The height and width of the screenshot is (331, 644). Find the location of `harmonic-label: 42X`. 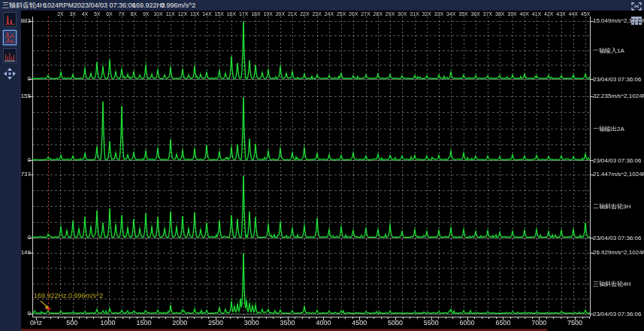

harmonic-label: 42X is located at coordinates (549, 14).